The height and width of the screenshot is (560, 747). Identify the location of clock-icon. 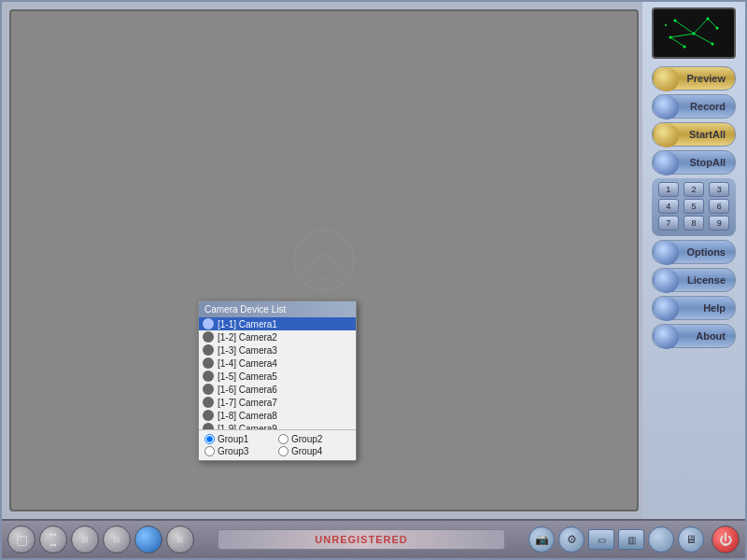
(694, 34).